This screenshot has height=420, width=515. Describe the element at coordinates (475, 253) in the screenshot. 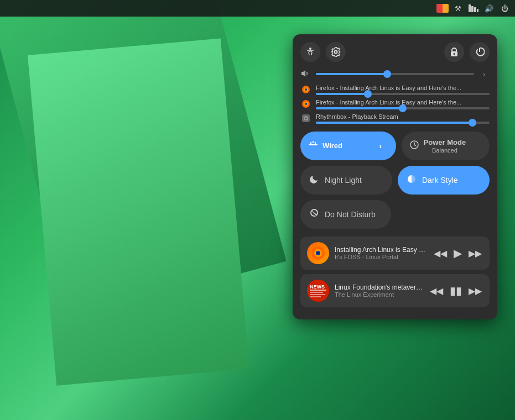

I see `firefox-next-button: ▶▶` at that location.